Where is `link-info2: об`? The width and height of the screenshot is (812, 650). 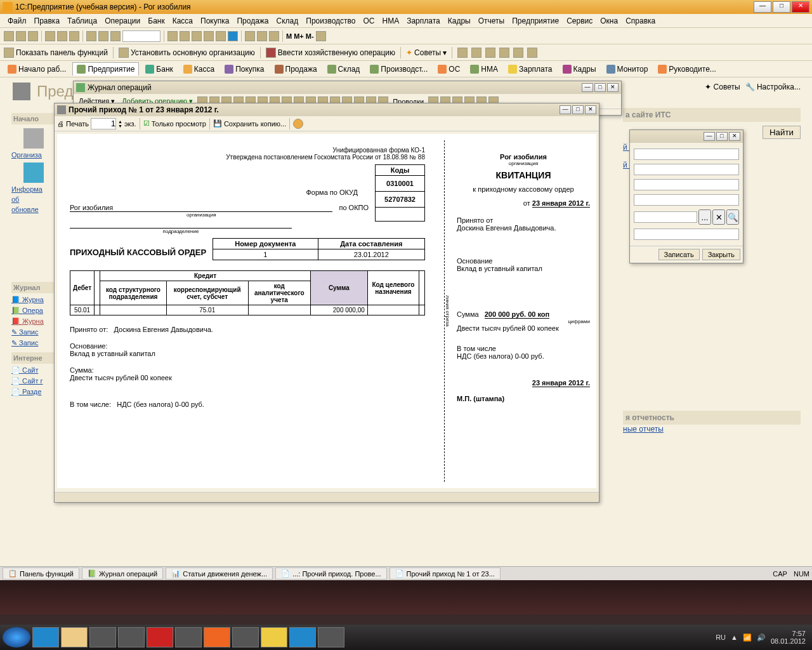
link-info2: об is located at coordinates (34, 199).